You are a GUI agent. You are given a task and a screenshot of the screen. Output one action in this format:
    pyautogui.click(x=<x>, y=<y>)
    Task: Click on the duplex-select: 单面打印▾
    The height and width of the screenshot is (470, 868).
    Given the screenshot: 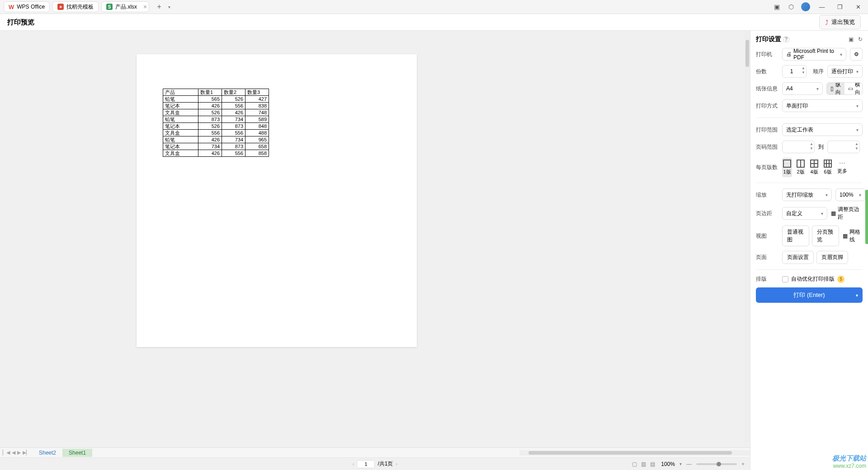 What is the action you would take?
    pyautogui.click(x=822, y=106)
    